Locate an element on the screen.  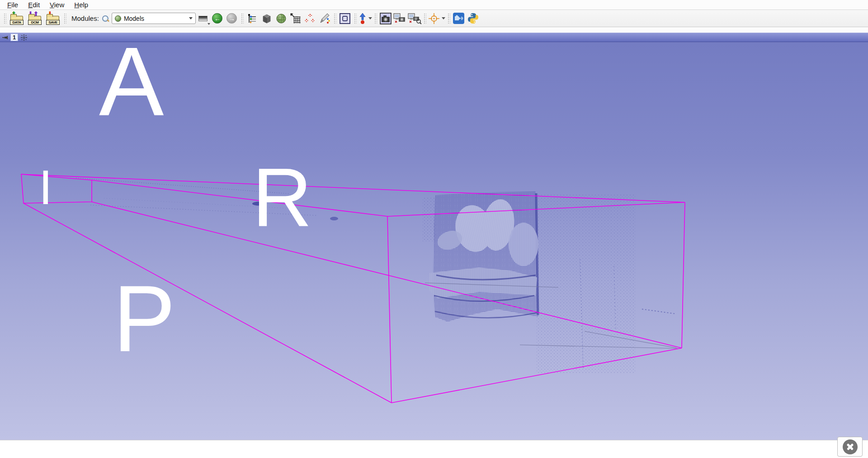
modules-label: Modules: is located at coordinates (85, 18).